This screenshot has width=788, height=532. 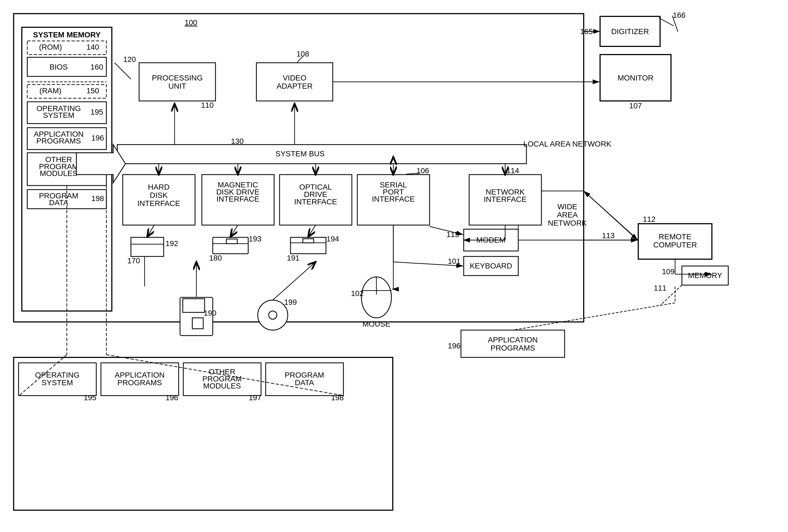 What do you see at coordinates (291, 302) in the screenshot?
I see `cd-icon-ref199: 199` at bounding box center [291, 302].